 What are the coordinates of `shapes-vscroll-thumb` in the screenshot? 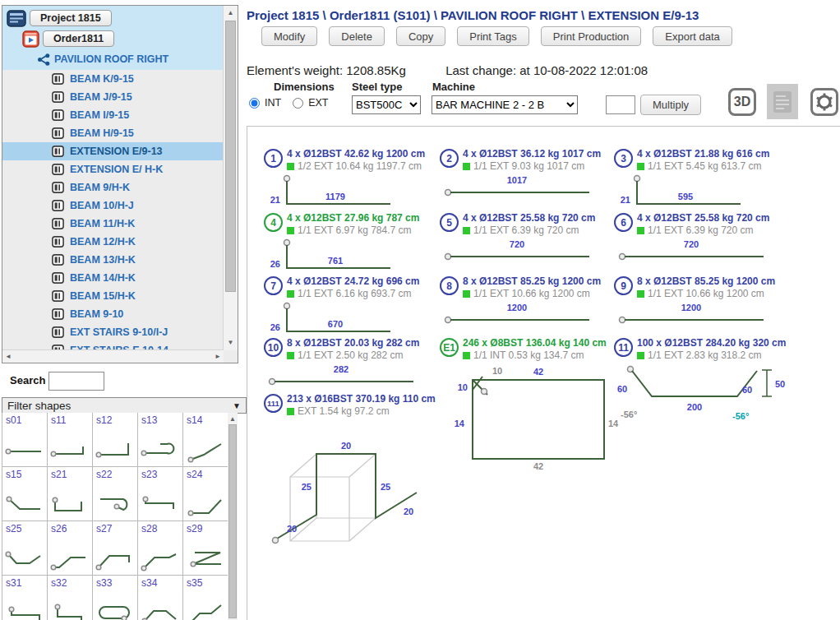 It's located at (233, 521).